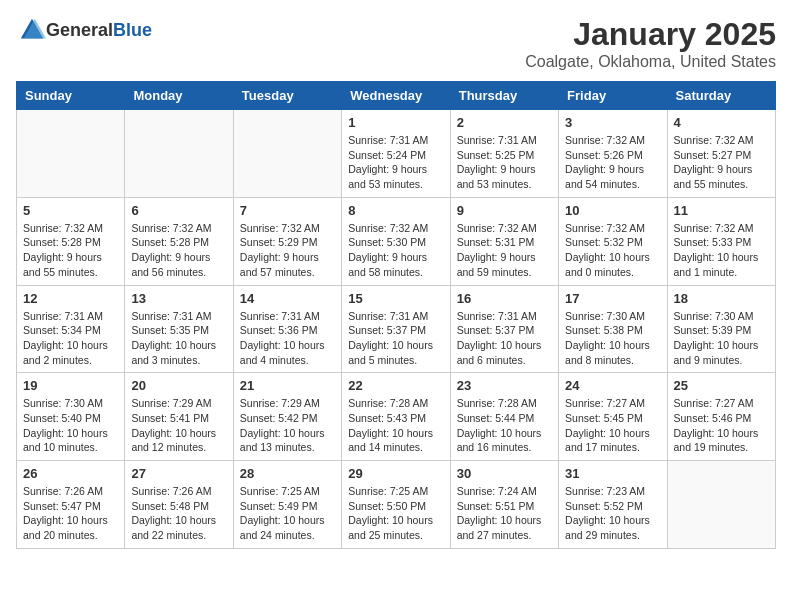  What do you see at coordinates (613, 329) in the screenshot?
I see `calendar-cell: 17Sunrise: 7:30 AM Sunset: 5:38 PM Dayli…` at bounding box center [613, 329].